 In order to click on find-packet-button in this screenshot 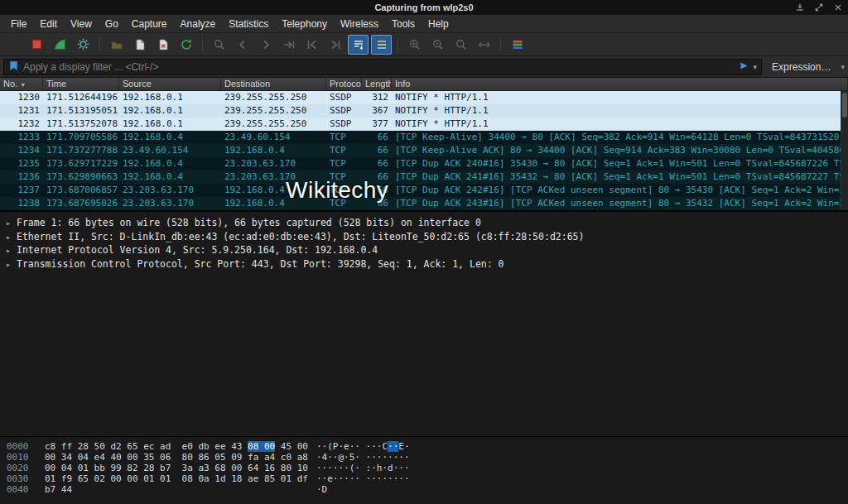, I will do `click(219, 45)`.